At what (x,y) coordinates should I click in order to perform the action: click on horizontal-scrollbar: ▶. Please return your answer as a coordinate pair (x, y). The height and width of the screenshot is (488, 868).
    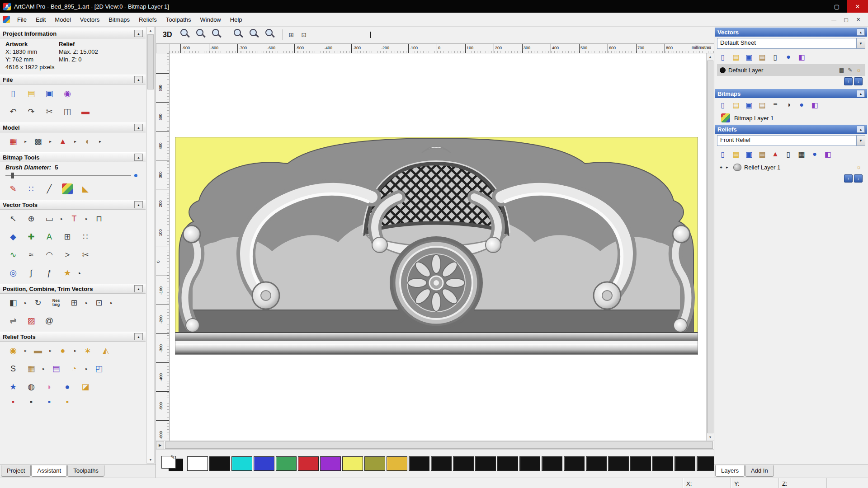
    Looking at the image, I should click on (435, 445).